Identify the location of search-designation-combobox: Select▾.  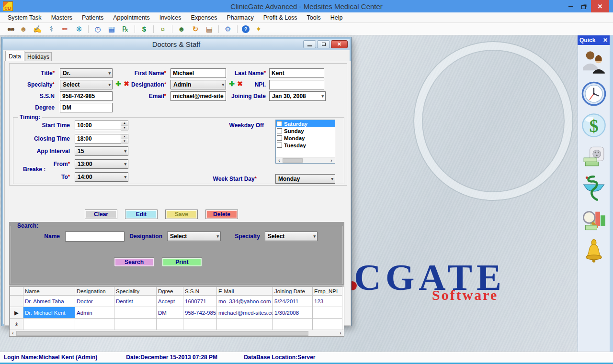
(194, 236).